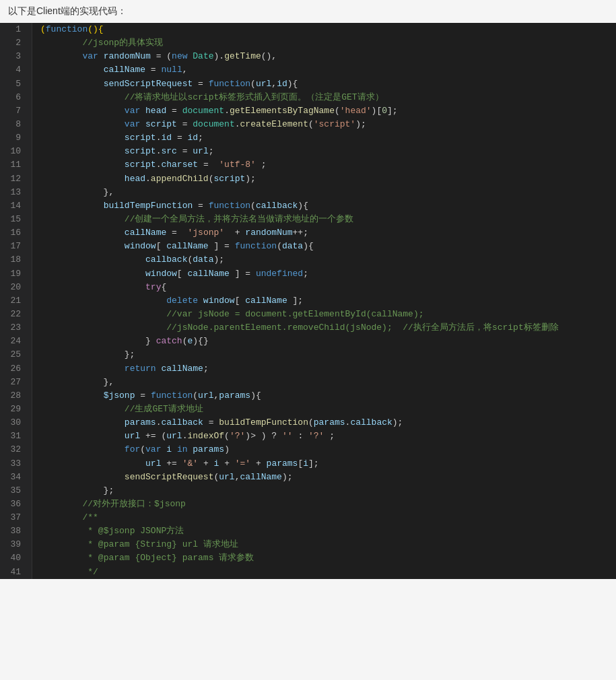 The width and height of the screenshot is (616, 680). I want to click on code-row: 10 script.src = url;, so click(308, 151).